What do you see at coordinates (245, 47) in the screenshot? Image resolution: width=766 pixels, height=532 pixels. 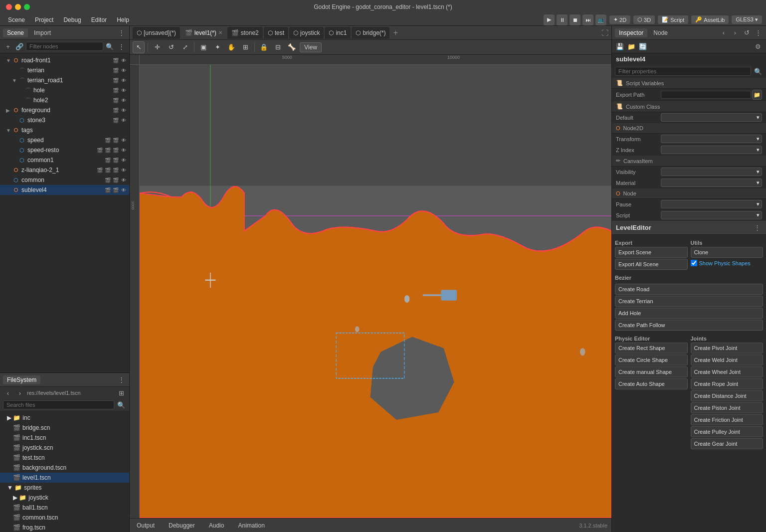 I see `snap-tool: ⊞` at bounding box center [245, 47].